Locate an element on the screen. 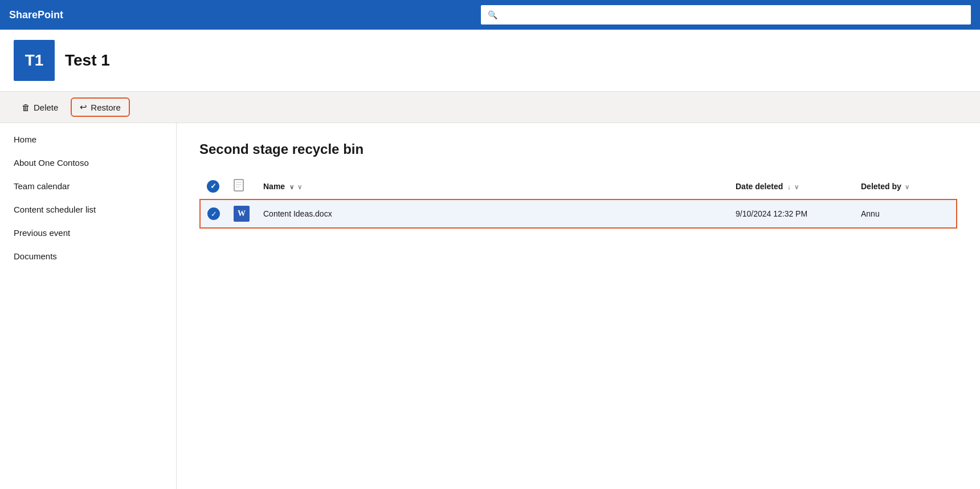 The width and height of the screenshot is (980, 489). sidebar-item-about: About One Contoso is located at coordinates (88, 163).